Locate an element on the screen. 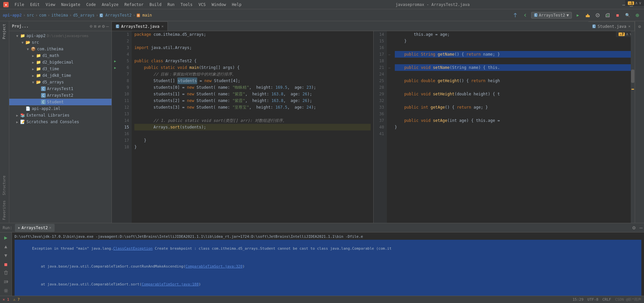 This screenshot has width=644, height=303. tree-student: ▶ C Student is located at coordinates (60, 102).